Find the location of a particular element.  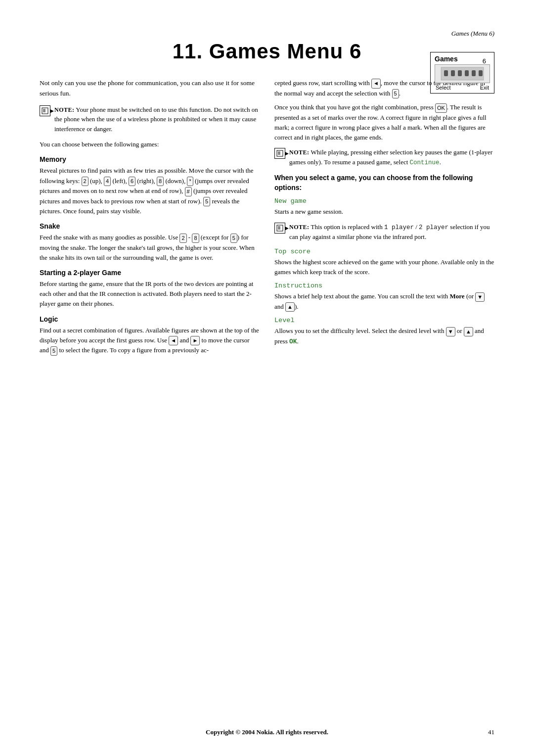

instructions-heading: Instructions is located at coordinates (385, 286).